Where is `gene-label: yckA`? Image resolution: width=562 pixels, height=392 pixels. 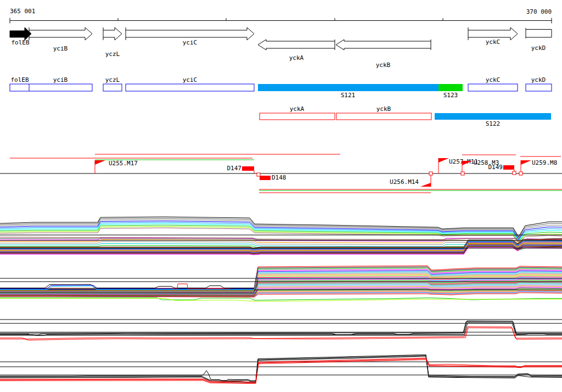
gene-label: yckA is located at coordinates (296, 58).